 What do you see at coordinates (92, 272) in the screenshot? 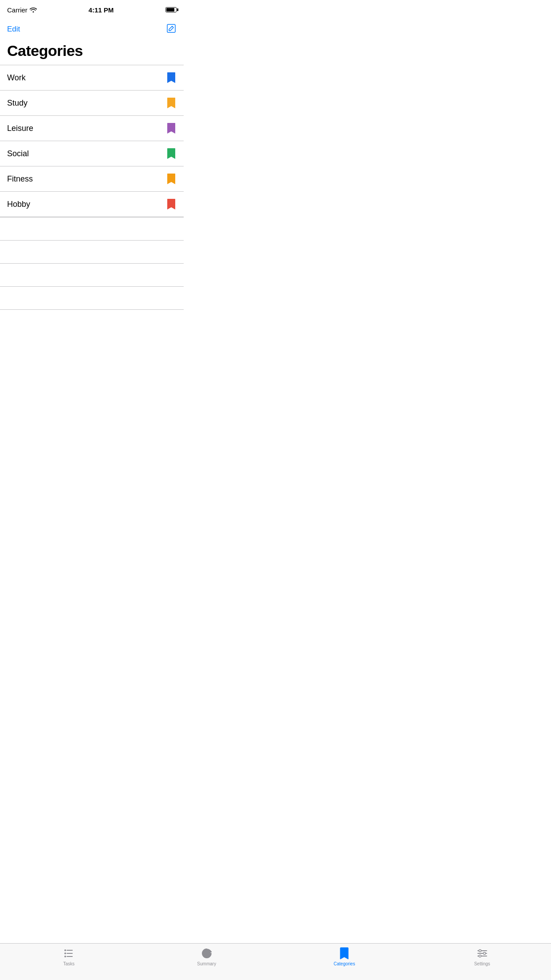
I see `empty-rows` at bounding box center [92, 272].